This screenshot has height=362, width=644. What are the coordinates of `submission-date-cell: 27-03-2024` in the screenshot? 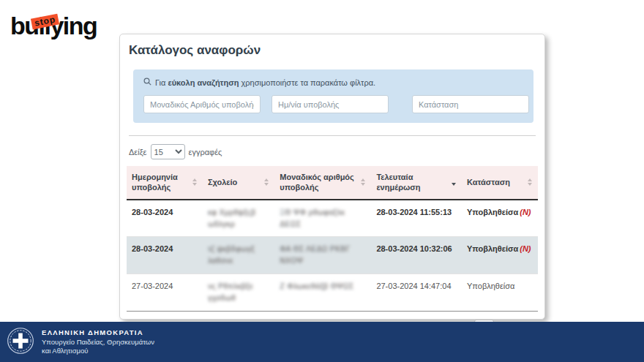 It's located at (165, 293).